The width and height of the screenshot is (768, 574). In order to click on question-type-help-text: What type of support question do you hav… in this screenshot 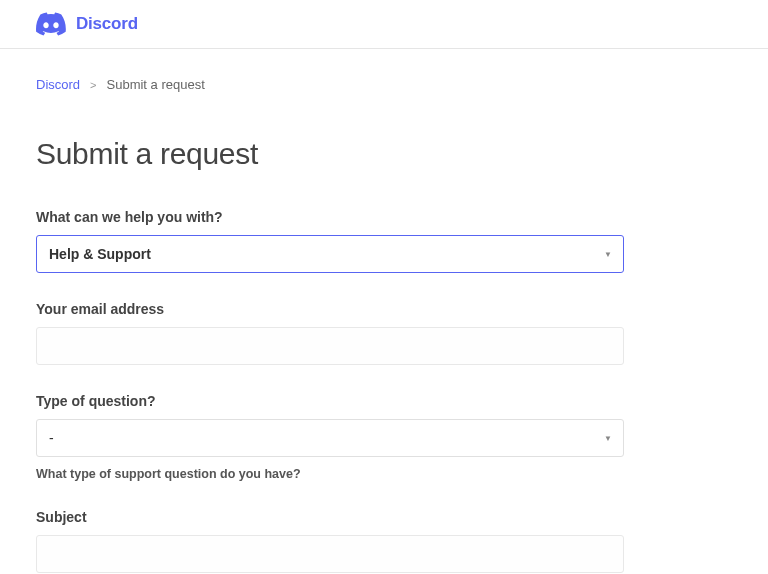, I will do `click(384, 474)`.